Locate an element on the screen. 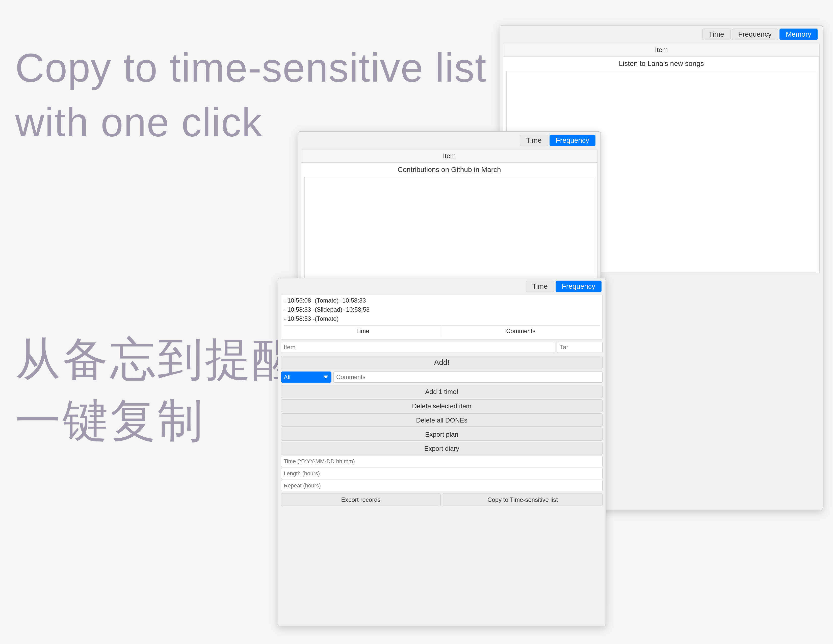 This screenshot has height=644, width=833. freq-back-item-1: Contributions on Github in March is located at coordinates (449, 169).